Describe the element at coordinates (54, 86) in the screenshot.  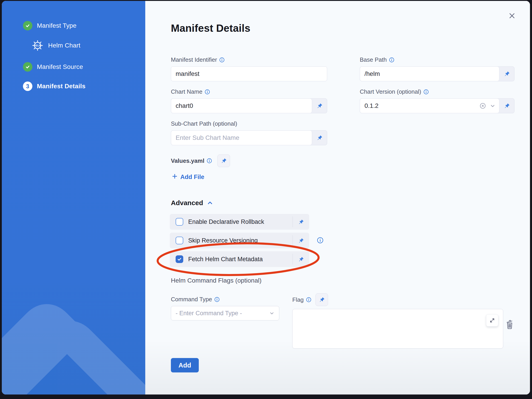
I see `sidebar-step-manifest-details: 3 Manifest Details` at that location.